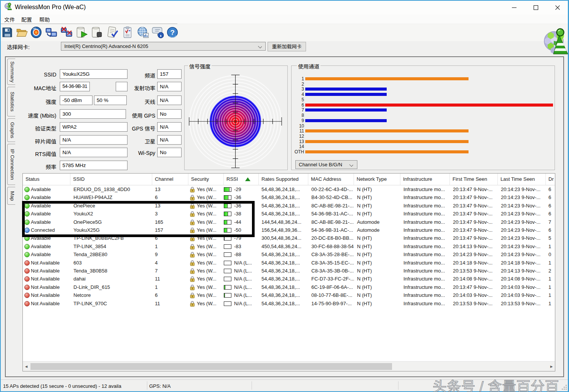 The width and height of the screenshot is (569, 392). Describe the element at coordinates (11, 102) in the screenshot. I see `tab-statistics: Statistics` at that location.